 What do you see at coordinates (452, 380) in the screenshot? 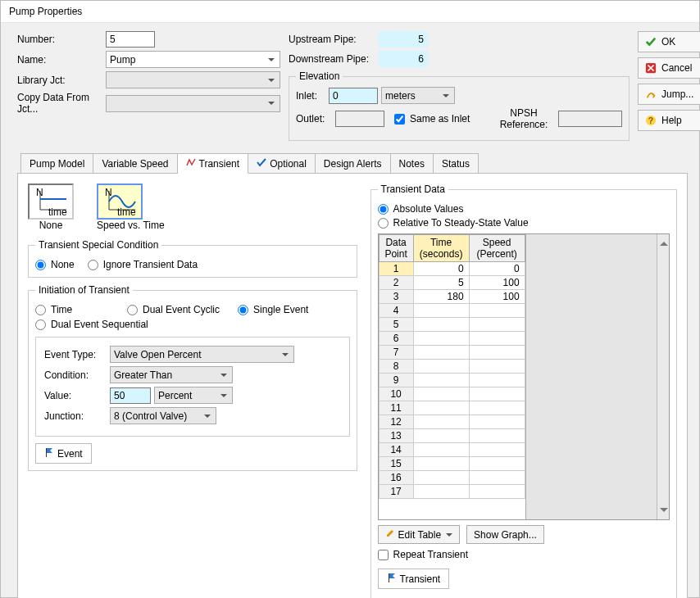
I see `table-row: 9` at bounding box center [452, 380].